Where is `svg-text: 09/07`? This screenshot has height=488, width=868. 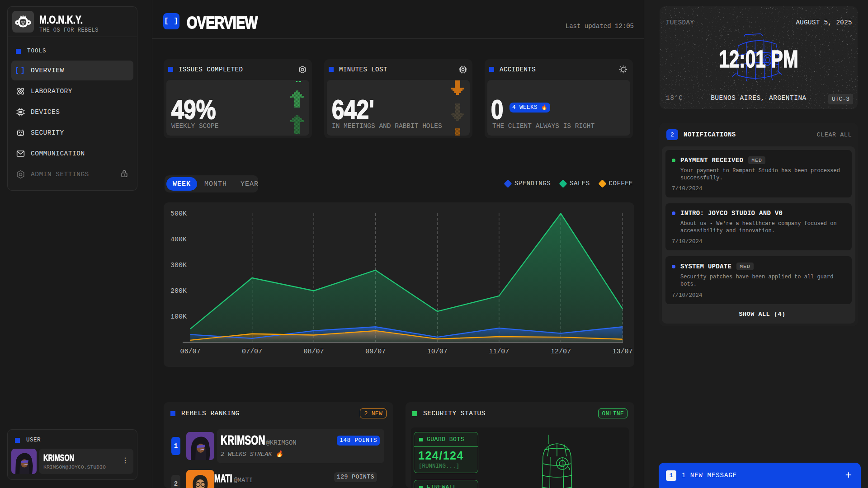
svg-text: 09/07 is located at coordinates (375, 352).